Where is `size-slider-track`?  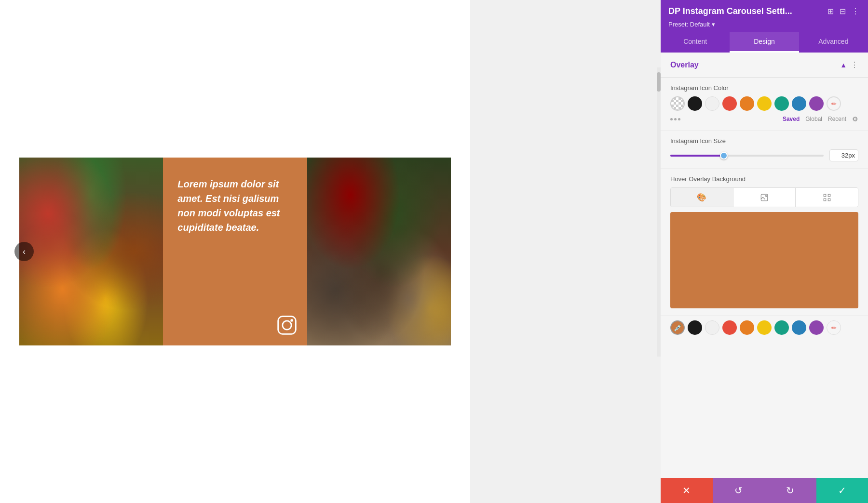 size-slider-track is located at coordinates (747, 156).